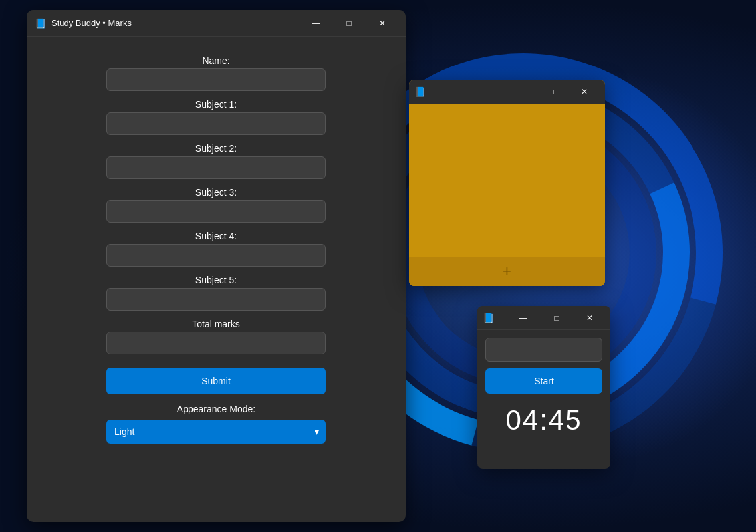 This screenshot has width=756, height=532. Describe the element at coordinates (216, 280) in the screenshot. I see `subject5-label: Subject 5:` at that location.